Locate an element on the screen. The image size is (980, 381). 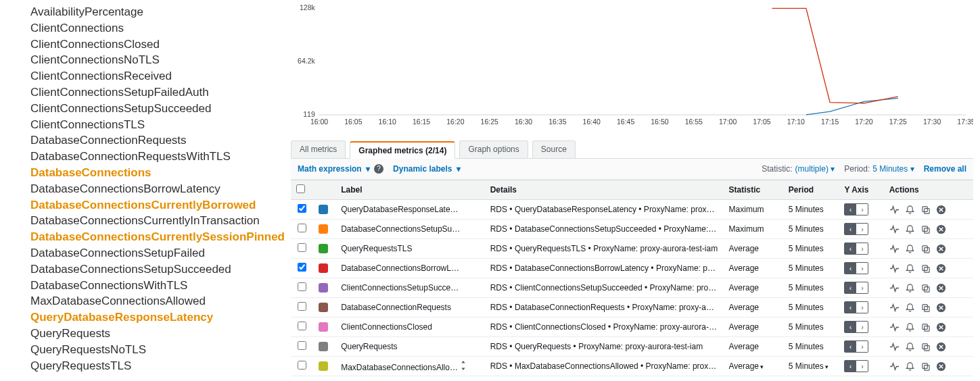
metric-list-item: DatabaseConnectionsSetupFailed is located at coordinates (161, 253).